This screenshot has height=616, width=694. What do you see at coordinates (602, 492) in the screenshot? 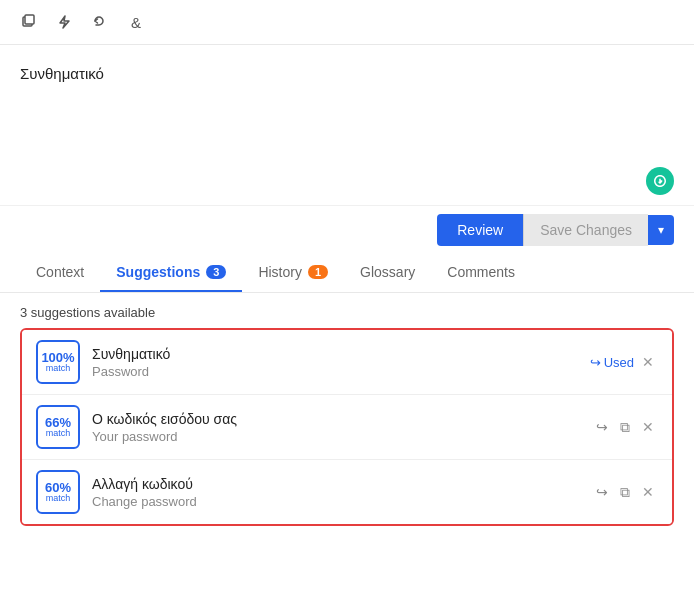
I see `insert-suggestion-3-button: ↪` at bounding box center [602, 492].